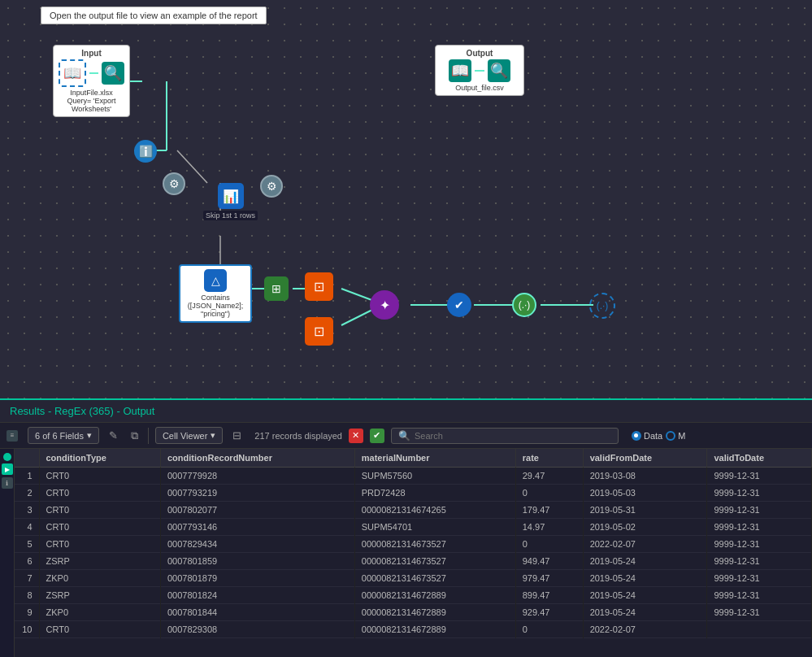  I want to click on cell-value: 2019-03-08, so click(645, 476).